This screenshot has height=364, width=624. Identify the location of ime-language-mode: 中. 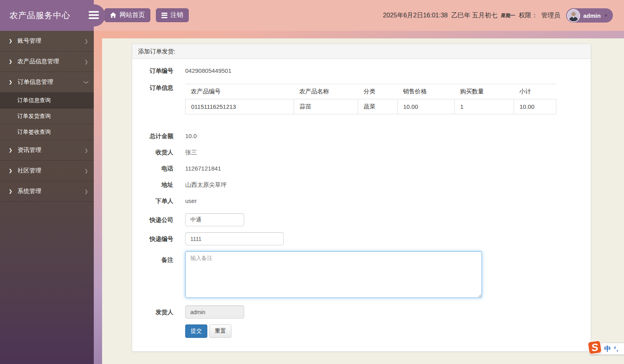
(608, 349).